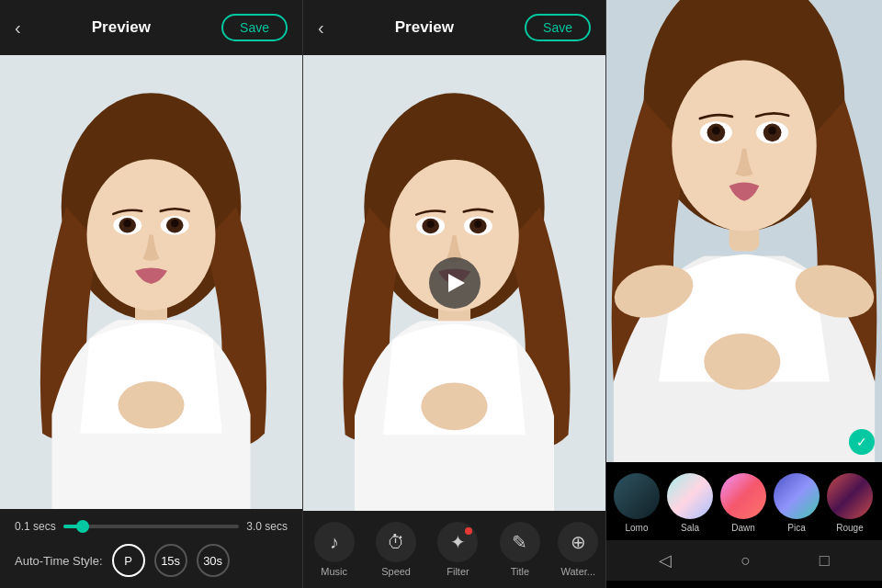 The height and width of the screenshot is (588, 882). Describe the element at coordinates (457, 283) in the screenshot. I see `play-triangle-icon` at that location.